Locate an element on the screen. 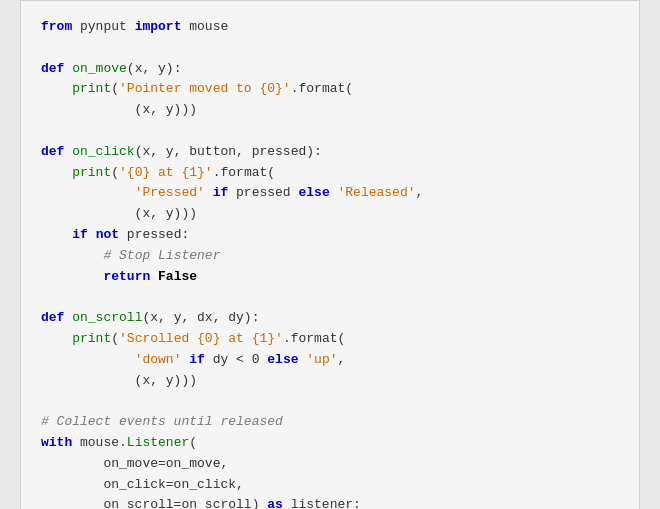 Image resolution: width=660 pixels, height=509 pixels. code-line-1: from pynput import mouse is located at coordinates (330, 28).